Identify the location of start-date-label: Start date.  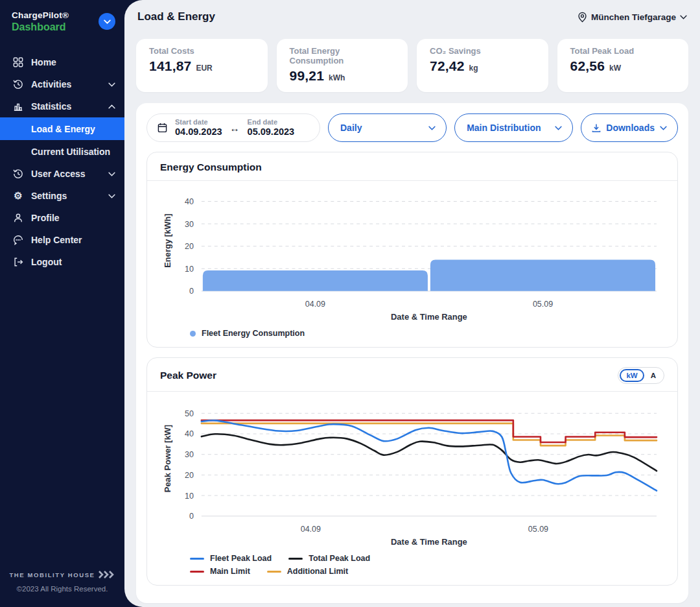
(198, 122).